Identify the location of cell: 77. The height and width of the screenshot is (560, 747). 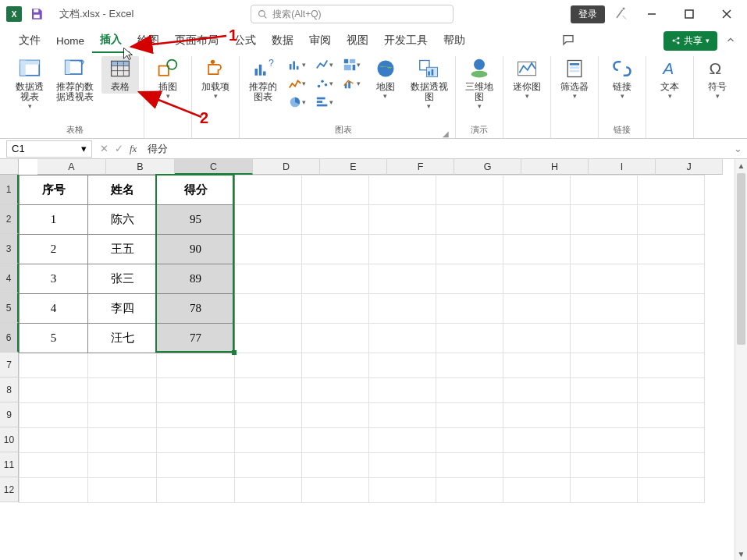
(196, 338).